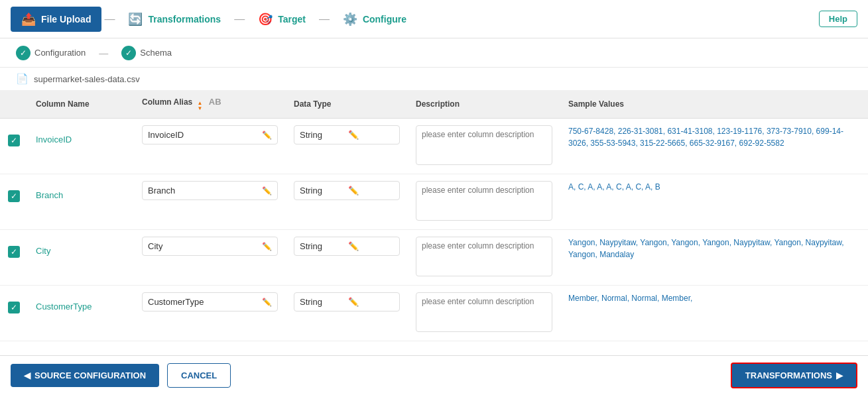 The width and height of the screenshot is (868, 395). I want to click on top-navigation: 📤 File Upload — 🔄 Transformations — 🎯 Ta…, so click(434, 19).